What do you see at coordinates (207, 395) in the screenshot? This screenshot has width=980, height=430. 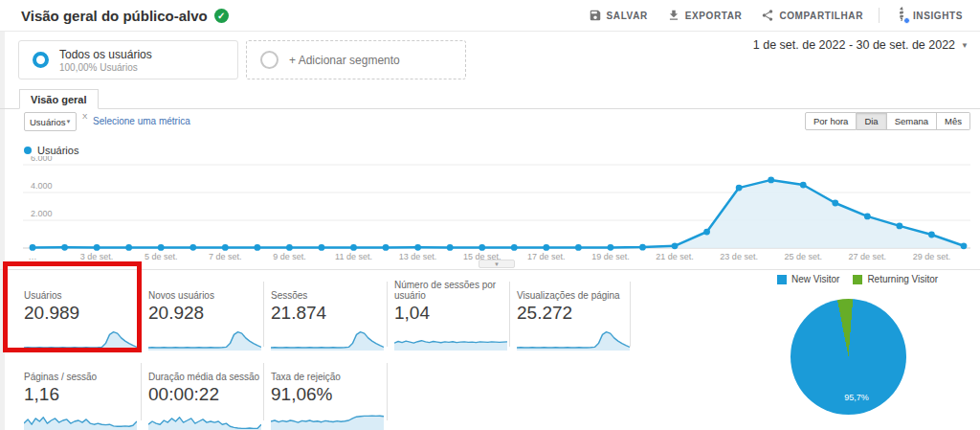 I see `scorecard-avg-session-duration: Duração média da sessão 00:00:22` at bounding box center [207, 395].